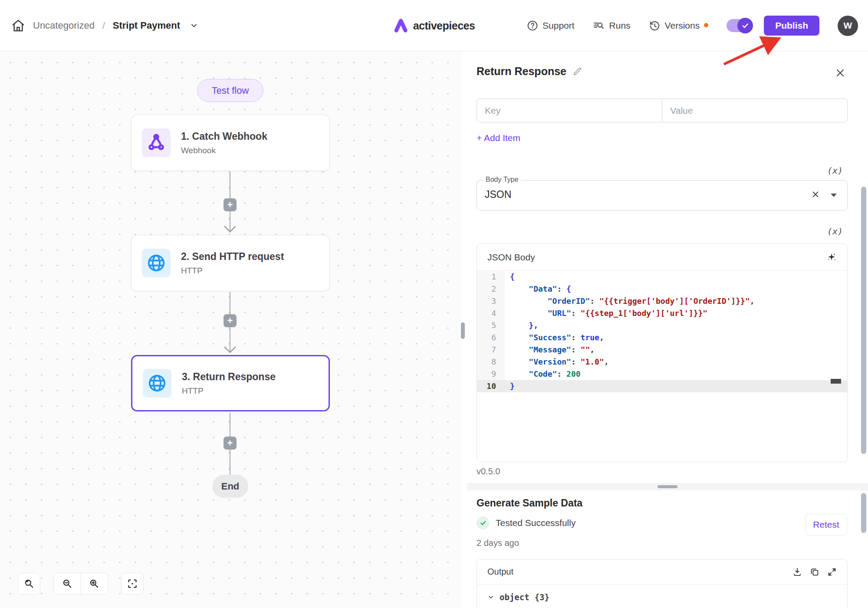 This screenshot has height=608, width=868. I want to click on add-item-link: + Add Item, so click(498, 138).